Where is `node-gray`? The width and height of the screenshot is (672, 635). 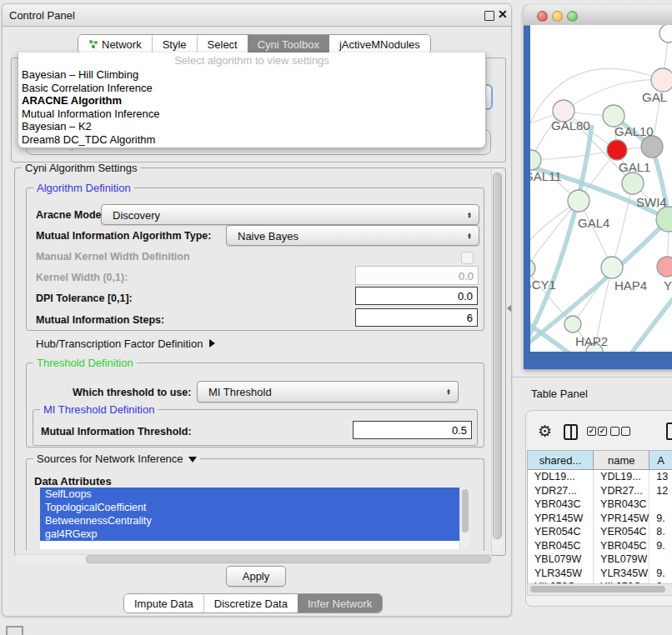
node-gray is located at coordinates (652, 147).